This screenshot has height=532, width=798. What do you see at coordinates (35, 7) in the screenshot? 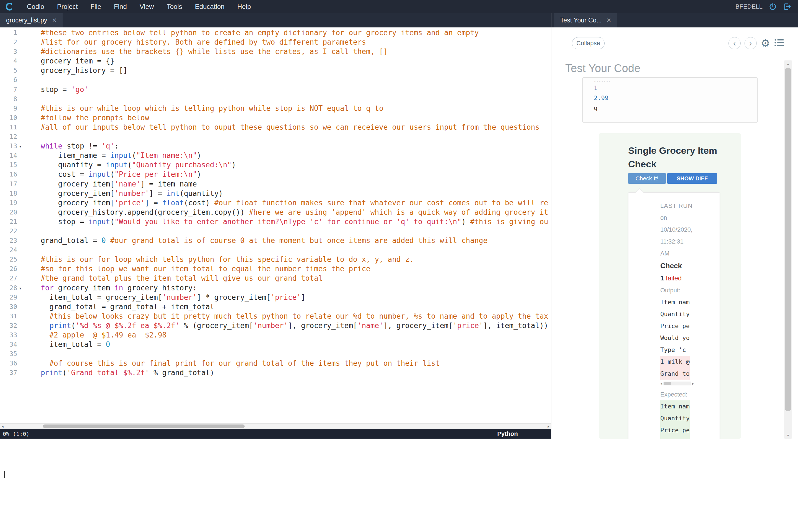
I see `menu-codio: Codio` at bounding box center [35, 7].